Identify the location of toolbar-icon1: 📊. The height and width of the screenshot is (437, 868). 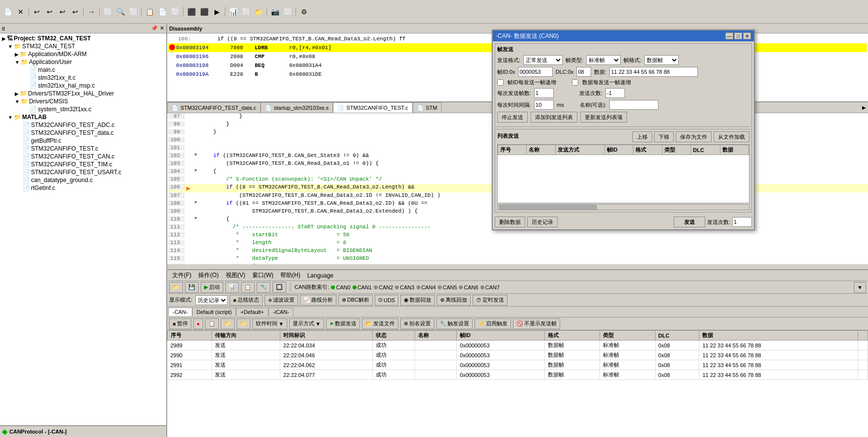
(232, 287).